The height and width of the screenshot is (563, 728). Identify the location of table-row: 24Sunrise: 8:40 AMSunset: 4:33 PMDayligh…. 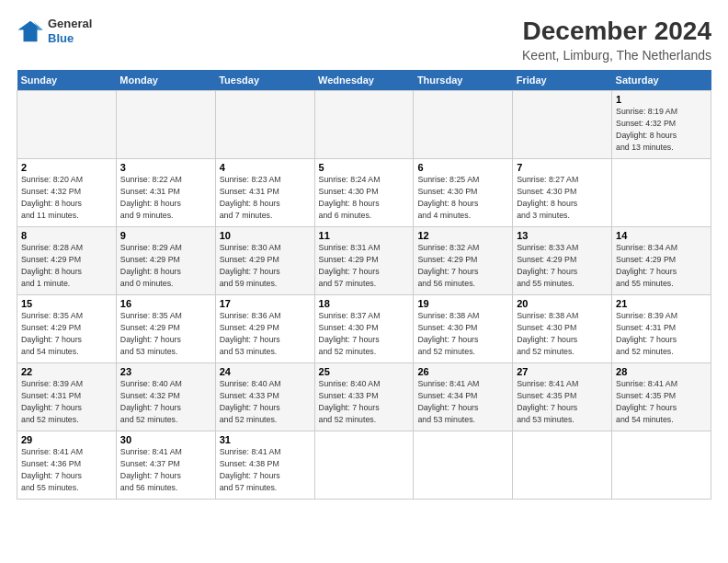
(265, 397).